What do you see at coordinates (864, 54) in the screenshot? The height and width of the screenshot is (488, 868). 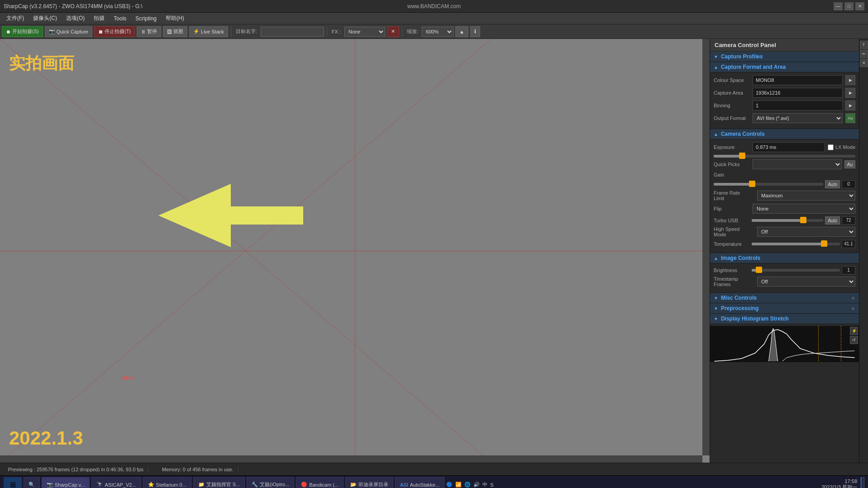 I see `edge-btn-2: ✏` at bounding box center [864, 54].